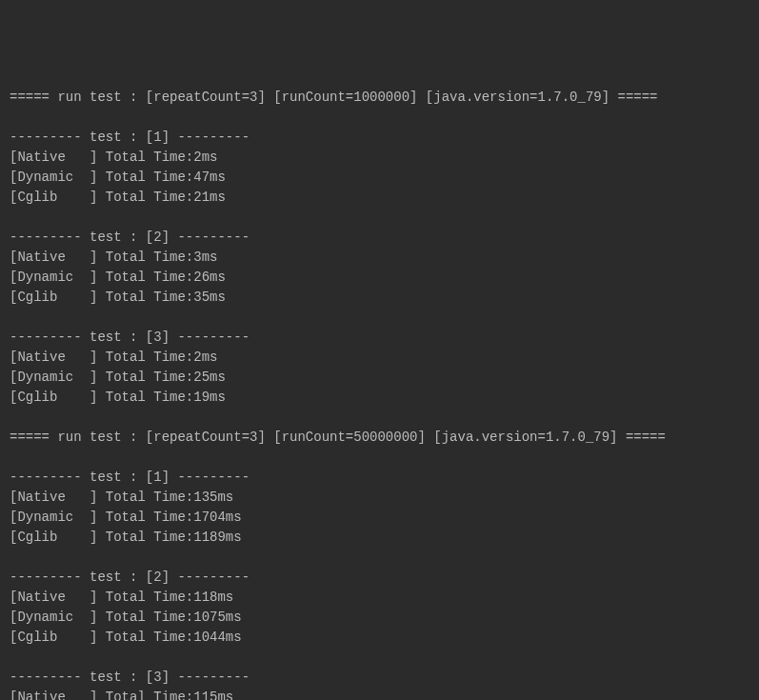  I want to click on console-line: [Dynamic ] Total Time:1075ms, so click(379, 617).